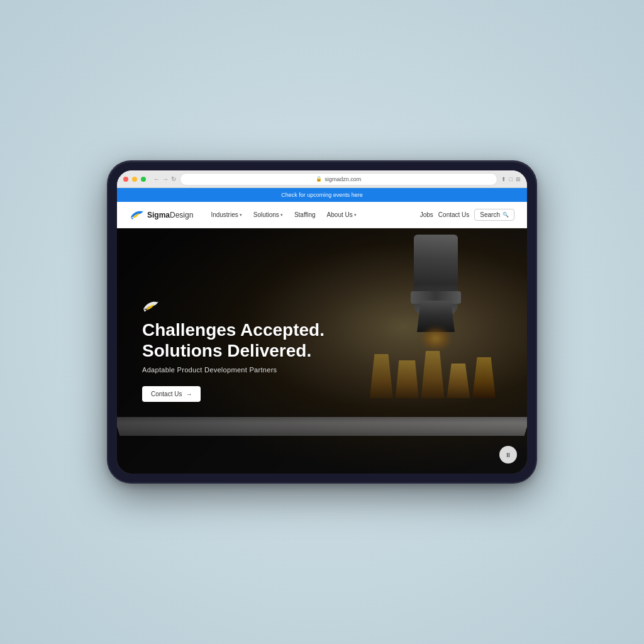  What do you see at coordinates (137, 215) in the screenshot?
I see `logo-bird-icon` at bounding box center [137, 215].